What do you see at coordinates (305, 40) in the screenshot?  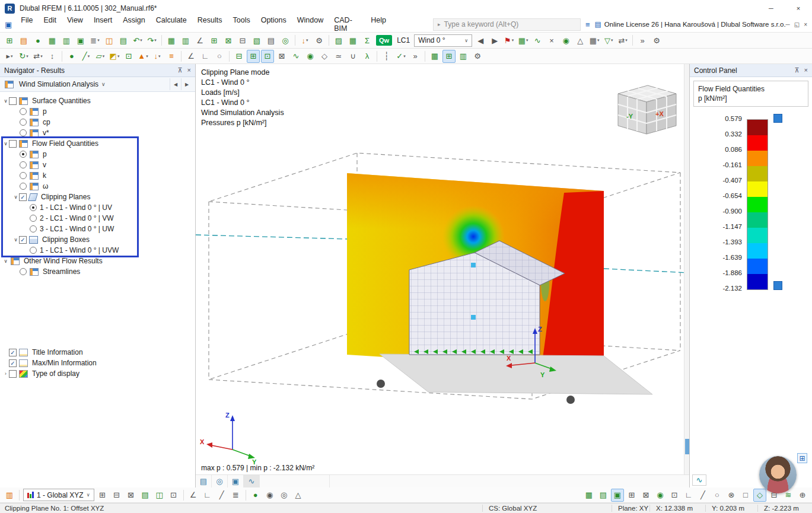 I see `load-wizard: ↓▾` at bounding box center [305, 40].